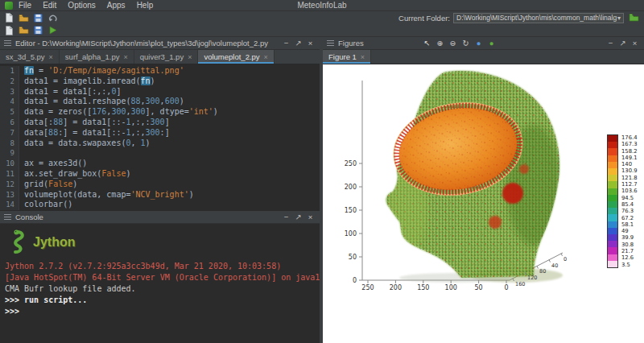 Image resolution: width=644 pixels, height=343 pixels. I want to click on code-text: data[88:] = data1[::-1,:,300:], so click(95, 134).